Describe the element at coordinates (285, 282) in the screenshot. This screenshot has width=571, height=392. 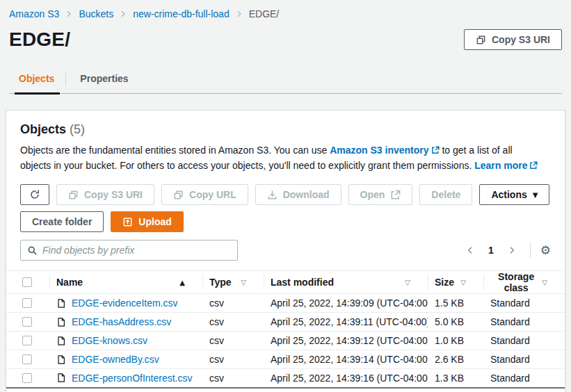
I see `table-header-row: Name ▲ Type ▽ Last modified ▽ Size ▽ Sto…` at that location.